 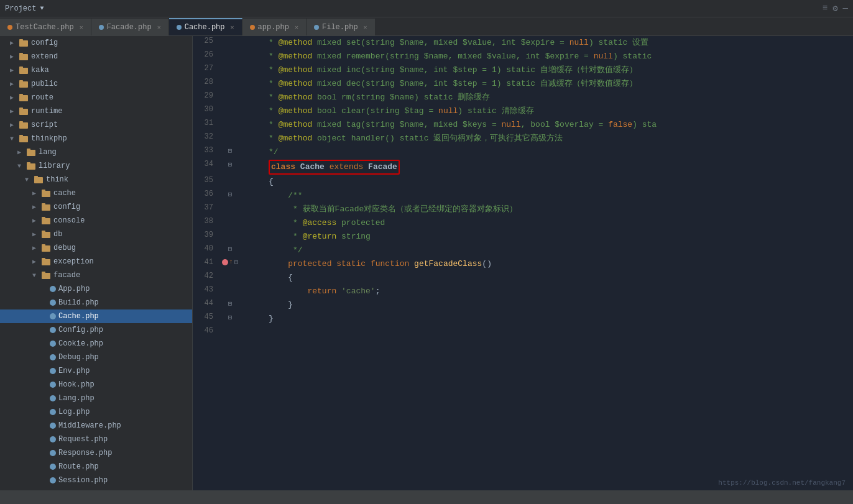 What do you see at coordinates (96, 439) in the screenshot?
I see `sidebar-item-request-php: Request.php` at bounding box center [96, 439].